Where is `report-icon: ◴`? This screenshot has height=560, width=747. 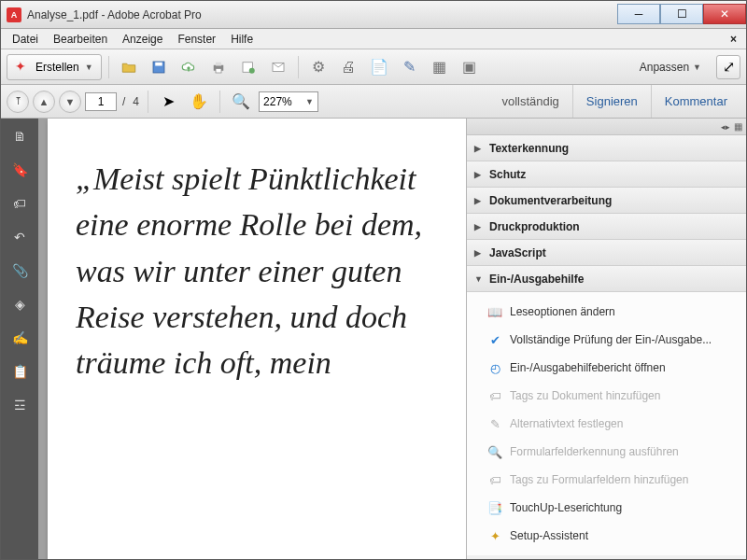
report-icon: ◴ is located at coordinates (495, 368).